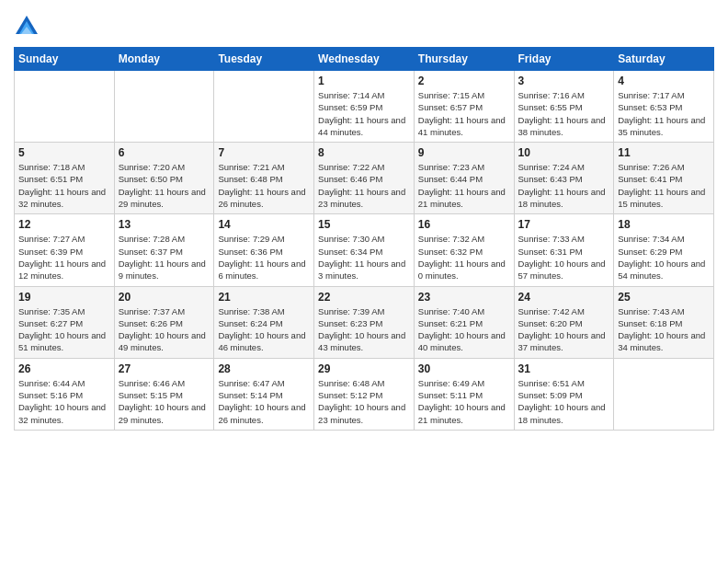 The height and width of the screenshot is (563, 728). Describe the element at coordinates (64, 329) in the screenshot. I see `day-content: Sunrise: 7:35 AM Sunset: 6:27 PM Dayligh…` at that location.